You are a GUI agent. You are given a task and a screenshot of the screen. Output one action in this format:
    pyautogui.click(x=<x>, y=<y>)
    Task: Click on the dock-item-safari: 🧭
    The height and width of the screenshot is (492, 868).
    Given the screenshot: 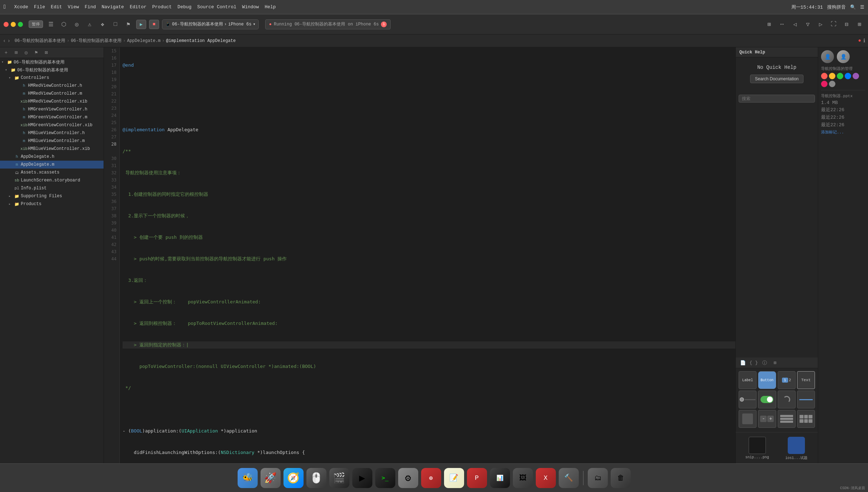 What is the action you would take?
    pyautogui.click(x=294, y=478)
    